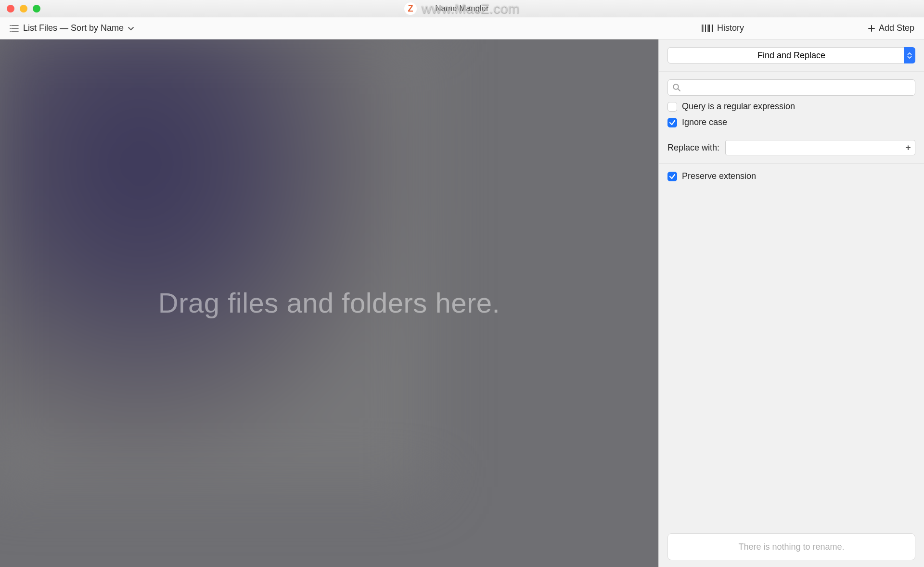 The width and height of the screenshot is (924, 567). What do you see at coordinates (908, 148) in the screenshot?
I see `plus-icon: +` at bounding box center [908, 148].